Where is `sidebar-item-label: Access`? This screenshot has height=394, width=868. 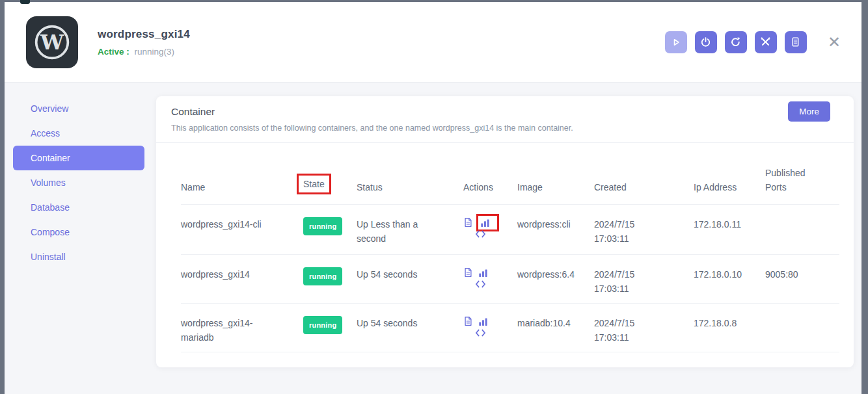
sidebar-item-label: Access is located at coordinates (46, 133).